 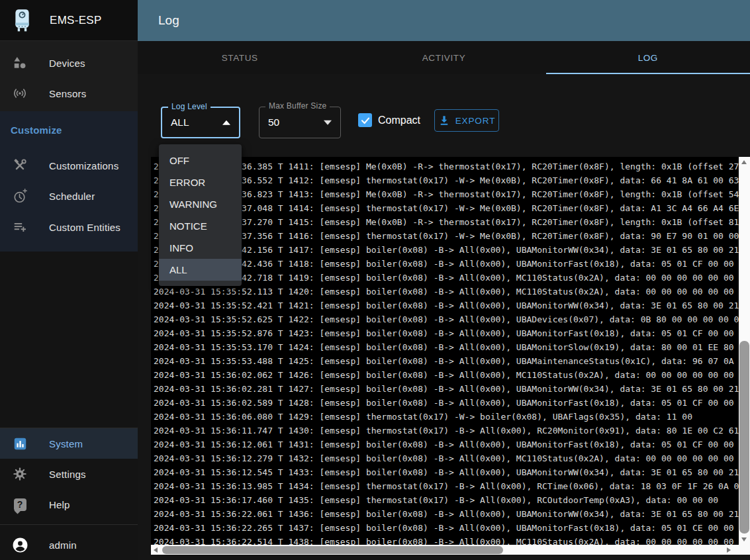 I want to click on log-line: 2024-03-31 15:36:12.279 T 1432: [emsesp]…, so click(x=446, y=458).